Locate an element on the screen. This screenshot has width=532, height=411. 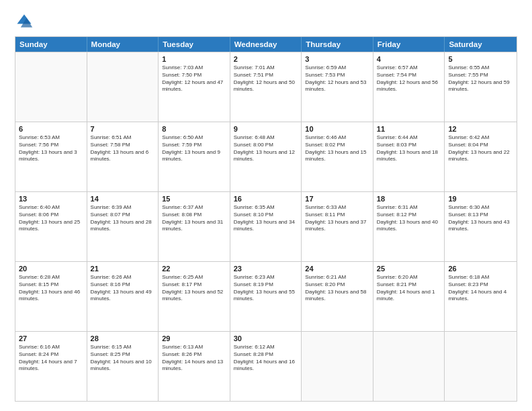
weekday-header: Wednesday is located at coordinates (266, 44).